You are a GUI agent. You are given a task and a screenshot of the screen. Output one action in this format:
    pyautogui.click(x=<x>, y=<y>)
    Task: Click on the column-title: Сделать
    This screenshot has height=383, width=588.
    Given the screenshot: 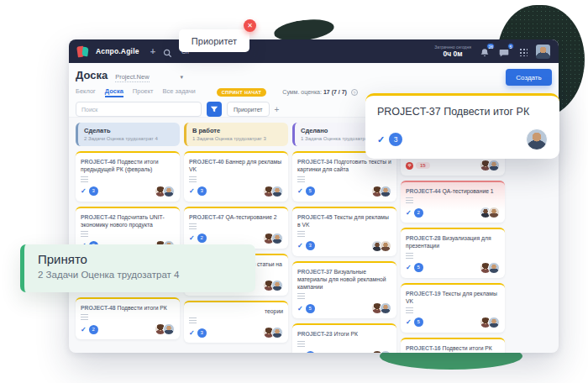 What is the action you would take?
    pyautogui.click(x=129, y=131)
    